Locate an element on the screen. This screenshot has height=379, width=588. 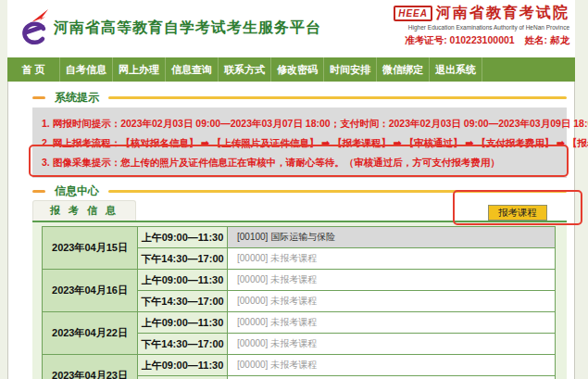
schedule-date-cell: 2023年04月16日 is located at coordinates (91, 291).